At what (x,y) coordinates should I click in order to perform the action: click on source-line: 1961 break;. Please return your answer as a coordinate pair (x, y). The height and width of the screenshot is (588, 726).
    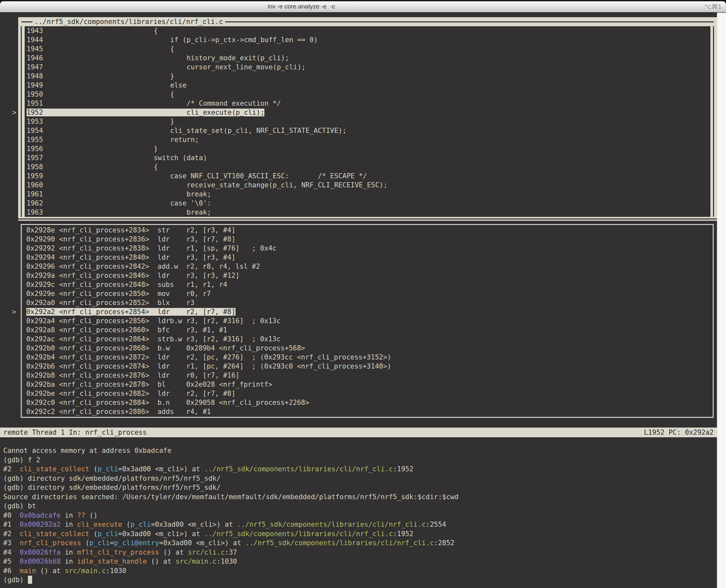
    Looking at the image, I should click on (367, 194).